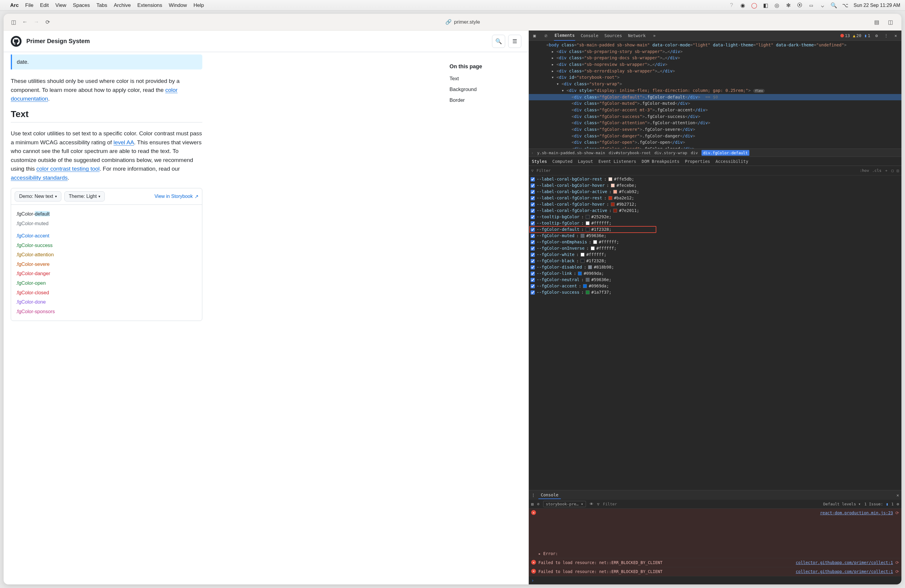 The height and width of the screenshot is (588, 905). I want to click on status-knot-icon: ✻, so click(788, 5).